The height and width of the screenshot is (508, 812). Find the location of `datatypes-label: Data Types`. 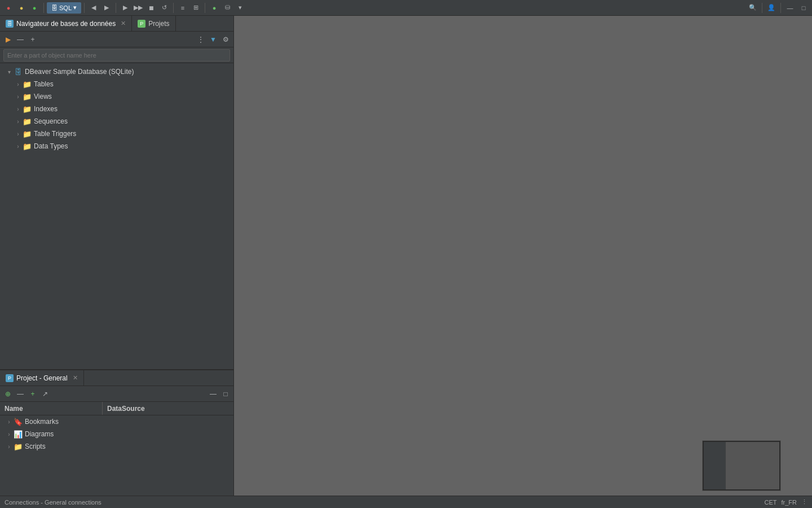

datatypes-label: Data Types is located at coordinates (51, 146).